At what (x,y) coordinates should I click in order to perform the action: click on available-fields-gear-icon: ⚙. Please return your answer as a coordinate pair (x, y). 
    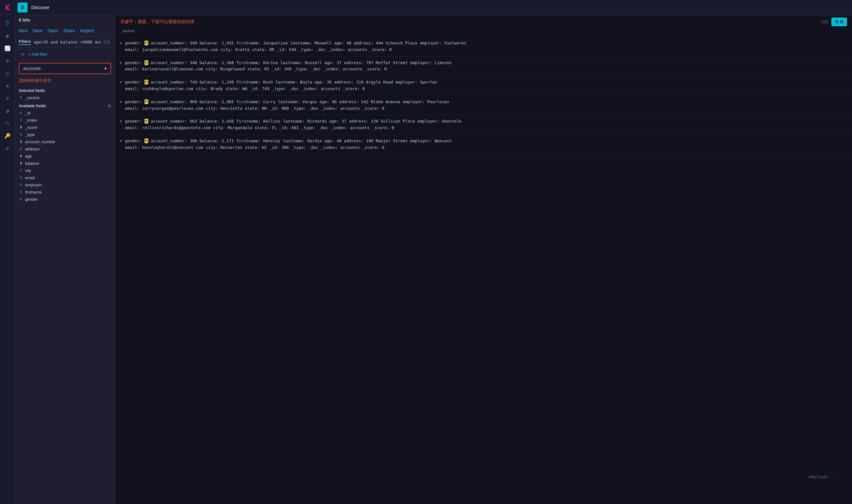
    Looking at the image, I should click on (109, 106).